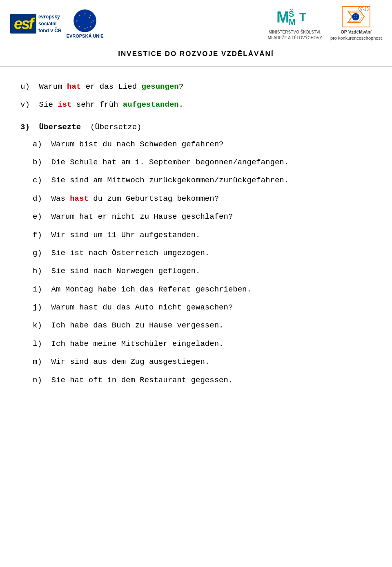 The image size is (392, 567). I want to click on line-h: h) Sie sind nach Norwegen geflogen., so click(202, 271).